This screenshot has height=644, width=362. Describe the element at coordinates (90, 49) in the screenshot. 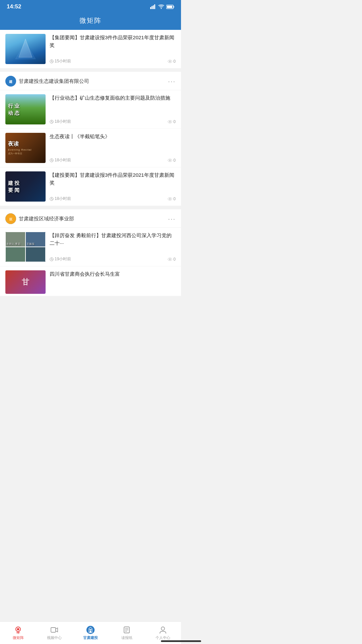

I see `article-item: 【集团要闻】甘肃建设报3件作品荣获2021年度甘肃新闻奖 15小时前 0` at that location.